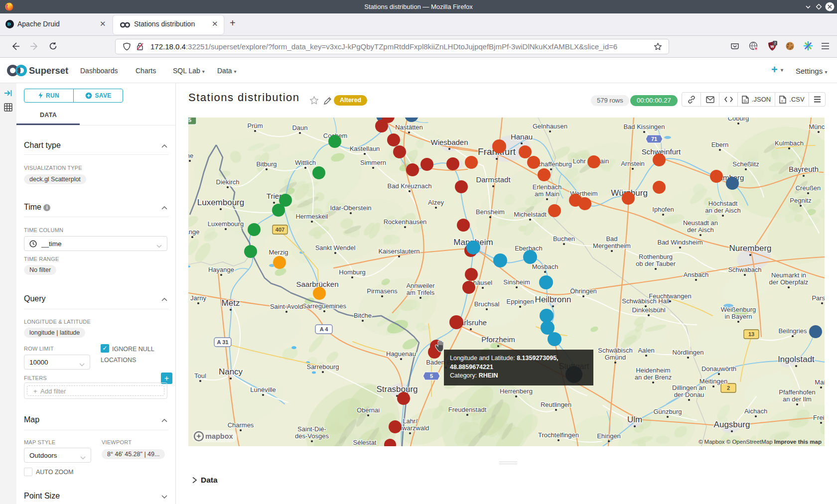 This screenshot has height=504, width=837. Describe the element at coordinates (804, 169) in the screenshot. I see `svg-text: Bayreuth` at that location.